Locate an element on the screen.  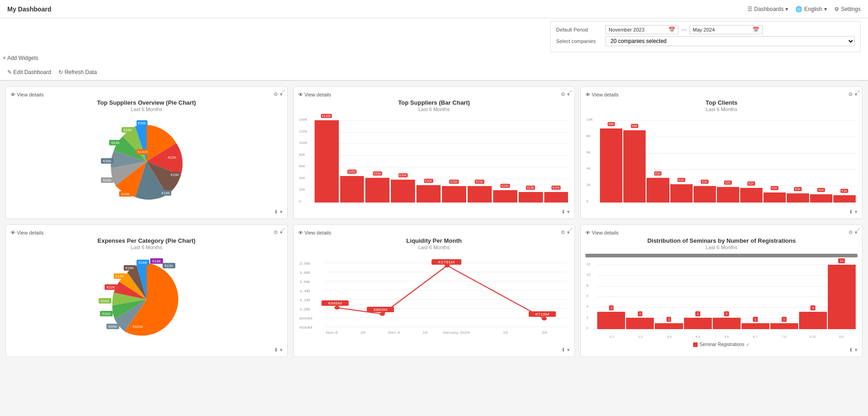
bar-item: €22K is located at coordinates (505, 197).